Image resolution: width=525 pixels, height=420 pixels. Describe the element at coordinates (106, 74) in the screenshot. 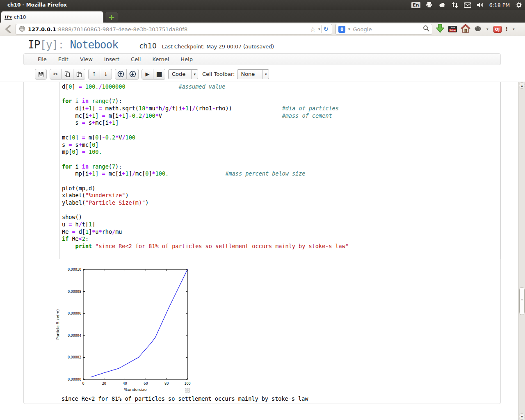

I see `move-cell-down-button: ↓` at that location.